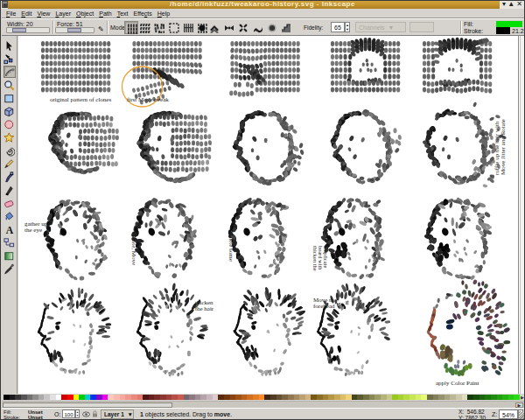 The height and width of the screenshot is (420, 525). Describe the element at coordinates (205, 309) in the screenshot. I see `svg-text: the hair` at that location.